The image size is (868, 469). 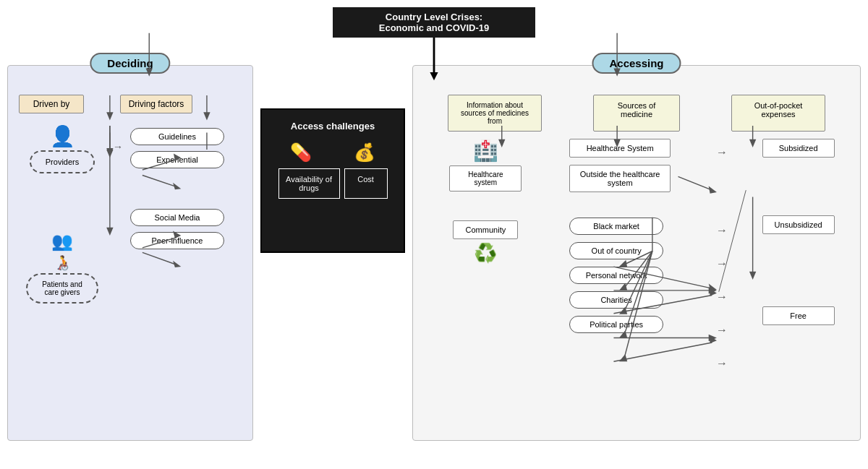 What do you see at coordinates (485, 253) in the screenshot?
I see `community-icon: ♻️` at bounding box center [485, 253].